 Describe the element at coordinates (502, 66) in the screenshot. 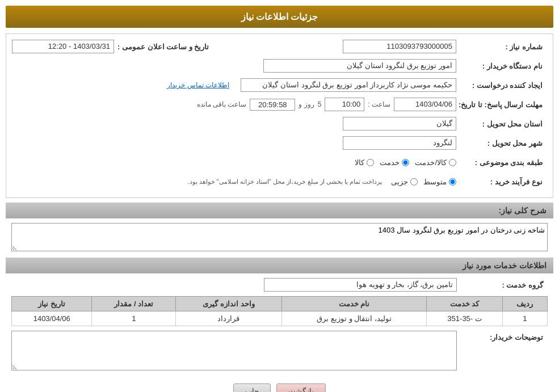

I see `name-dastgah-label: نام دستگاه خریدار :` at that location.